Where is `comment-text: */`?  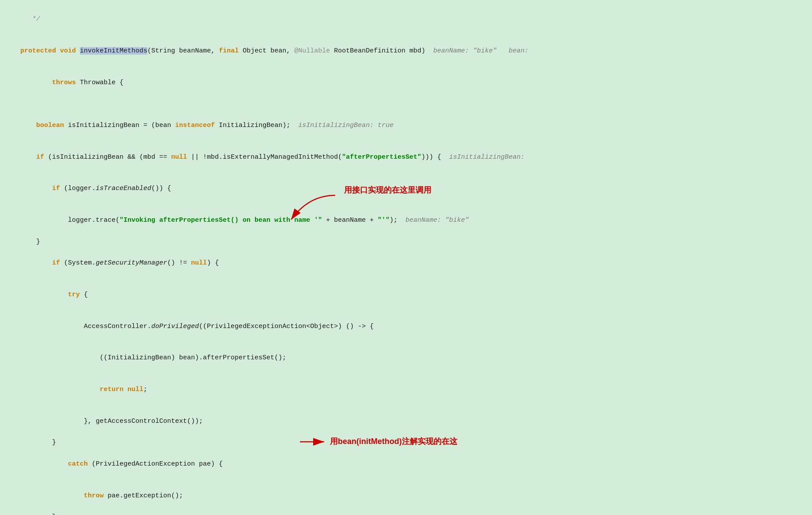 comment-text: */ is located at coordinates (30, 19).